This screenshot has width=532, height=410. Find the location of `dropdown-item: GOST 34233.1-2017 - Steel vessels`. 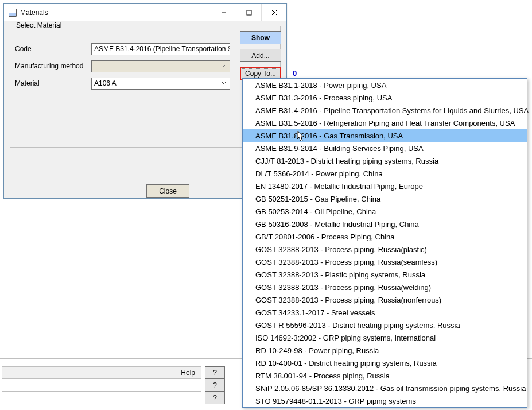

dropdown-item: GOST 34233.1-2017 - Steel vessels is located at coordinates (385, 312).